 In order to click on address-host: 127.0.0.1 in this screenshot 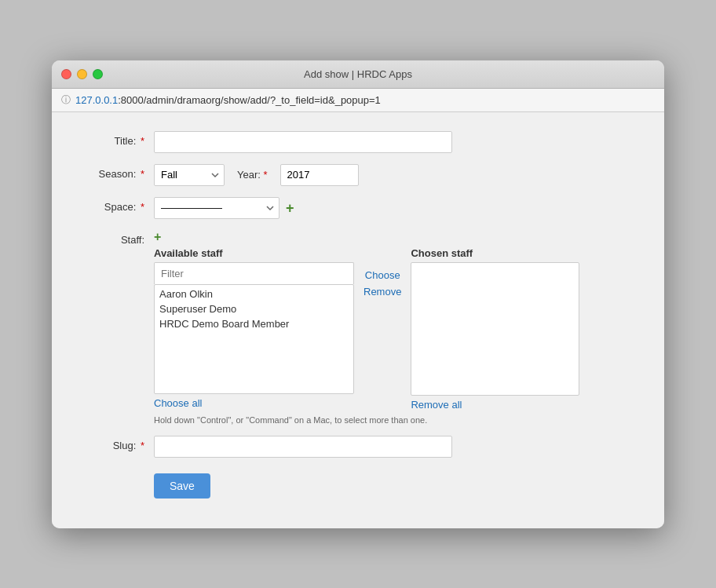, I will do `click(97, 100)`.